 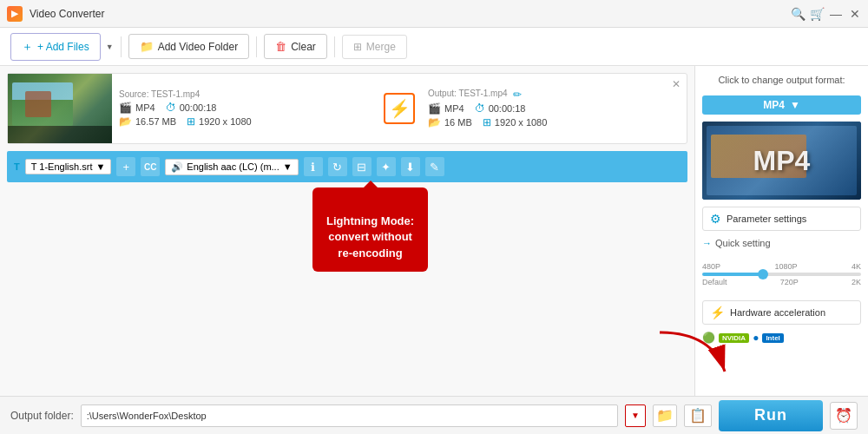 What do you see at coordinates (836, 14) in the screenshot?
I see `minimize-button: —` at bounding box center [836, 14].